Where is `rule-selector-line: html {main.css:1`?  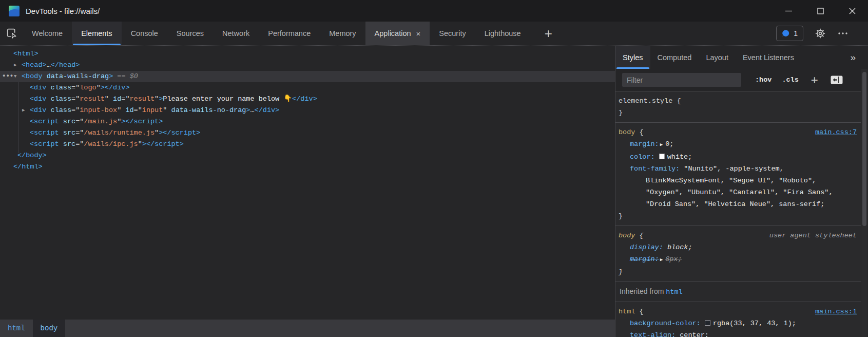 rule-selector-line: html {main.css:1 is located at coordinates (738, 311).